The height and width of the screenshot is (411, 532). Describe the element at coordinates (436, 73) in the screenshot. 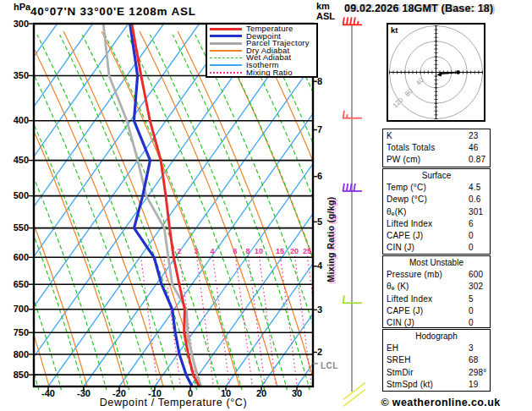

I see `hodograph-plot` at that location.